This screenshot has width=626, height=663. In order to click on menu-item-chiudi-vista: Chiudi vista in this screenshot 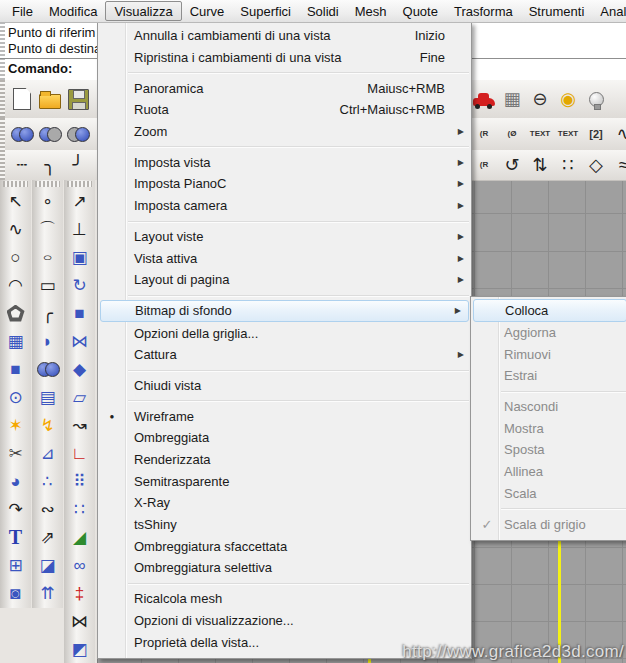, I will do `click(284, 386)`.